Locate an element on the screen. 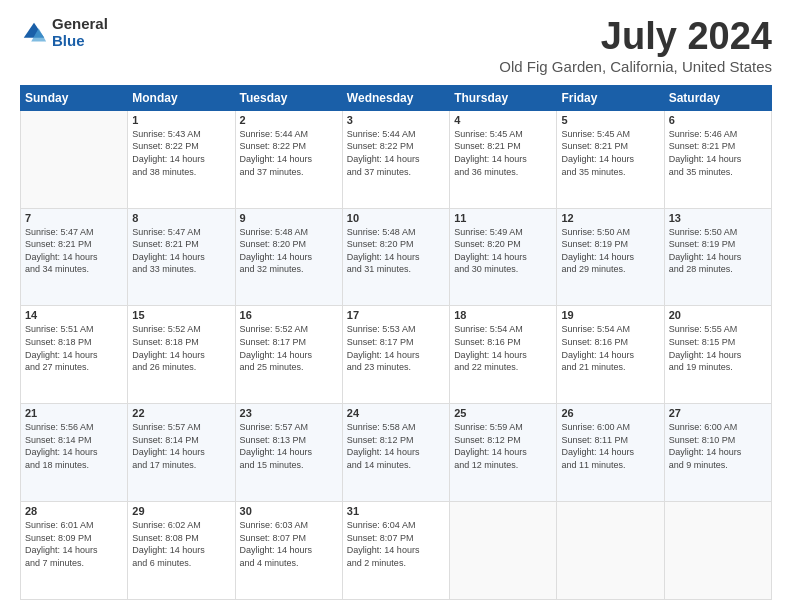  day-number: 26 is located at coordinates (610, 413).